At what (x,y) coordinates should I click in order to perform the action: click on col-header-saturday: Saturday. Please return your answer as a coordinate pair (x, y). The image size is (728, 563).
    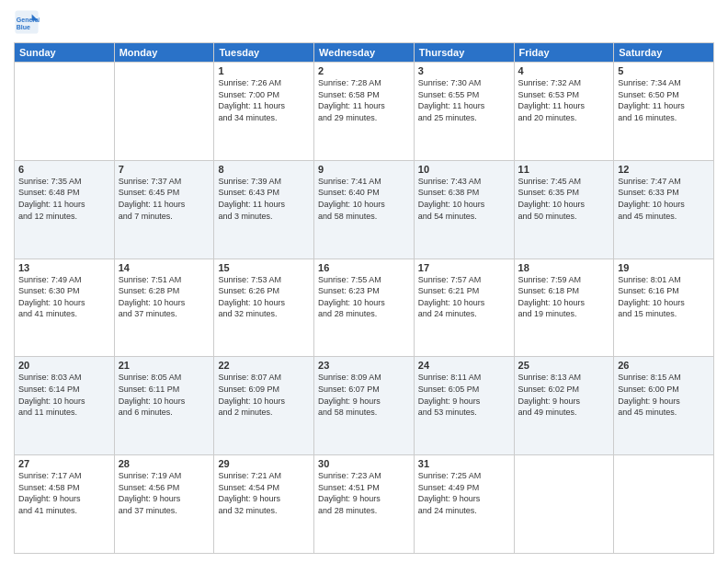
    Looking at the image, I should click on (664, 53).